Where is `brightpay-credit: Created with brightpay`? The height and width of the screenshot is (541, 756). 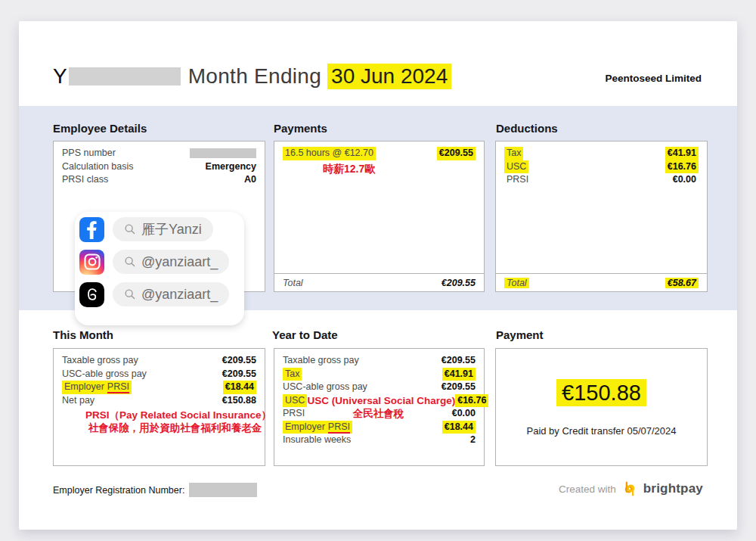 brightpay-credit: Created with brightpay is located at coordinates (631, 489).